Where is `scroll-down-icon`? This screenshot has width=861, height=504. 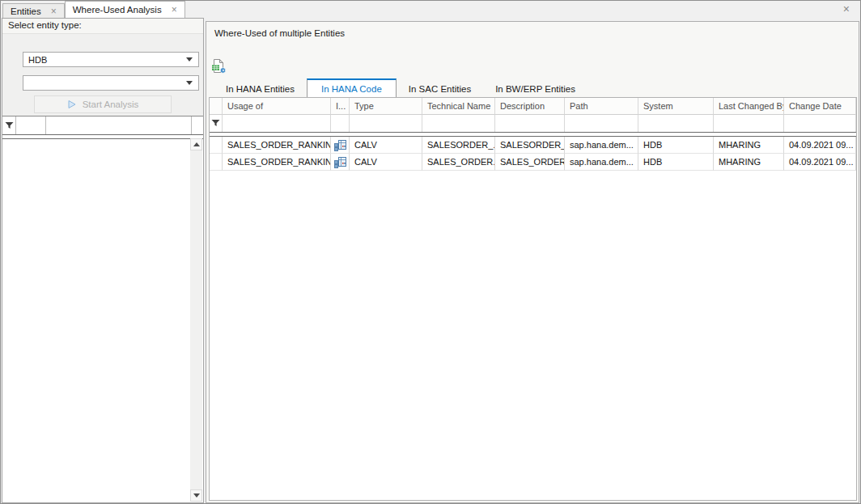
scroll-down-icon is located at coordinates (196, 495).